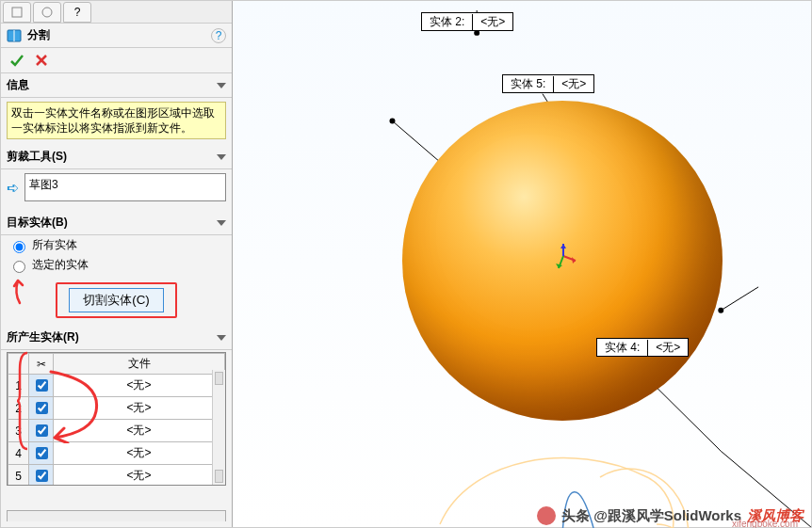 Image resolution: width=812 pixels, height=528 pixels. What do you see at coordinates (139, 364) in the screenshot?
I see `file-header: 文件` at bounding box center [139, 364].